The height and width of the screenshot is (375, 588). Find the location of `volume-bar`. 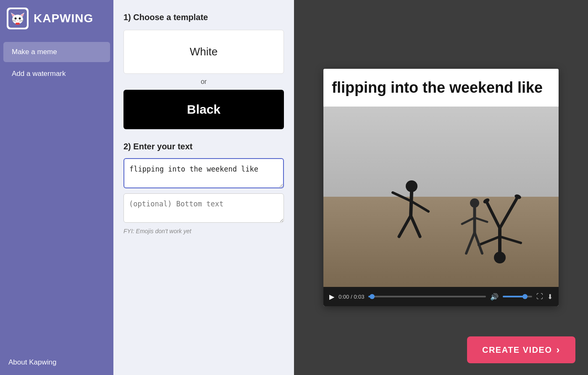

volume-bar is located at coordinates (517, 297).